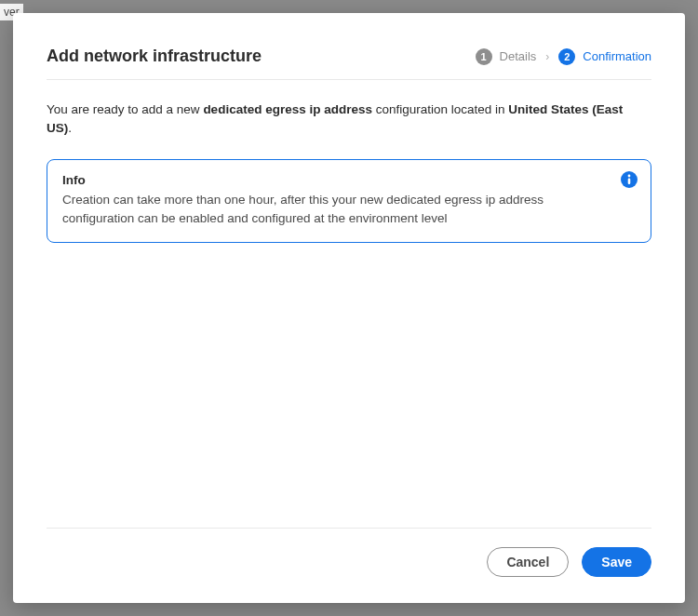 The width and height of the screenshot is (698, 616). I want to click on footer-divider, so click(349, 529).